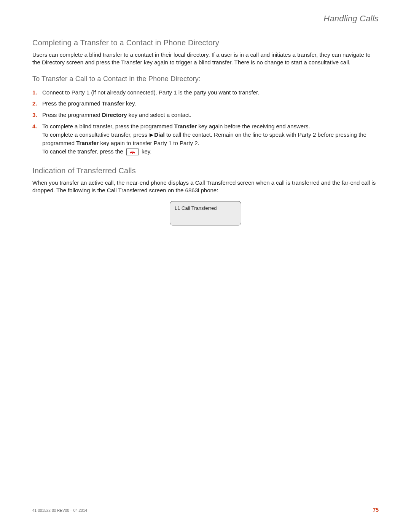  I want to click on hangup-icon, so click(132, 152).